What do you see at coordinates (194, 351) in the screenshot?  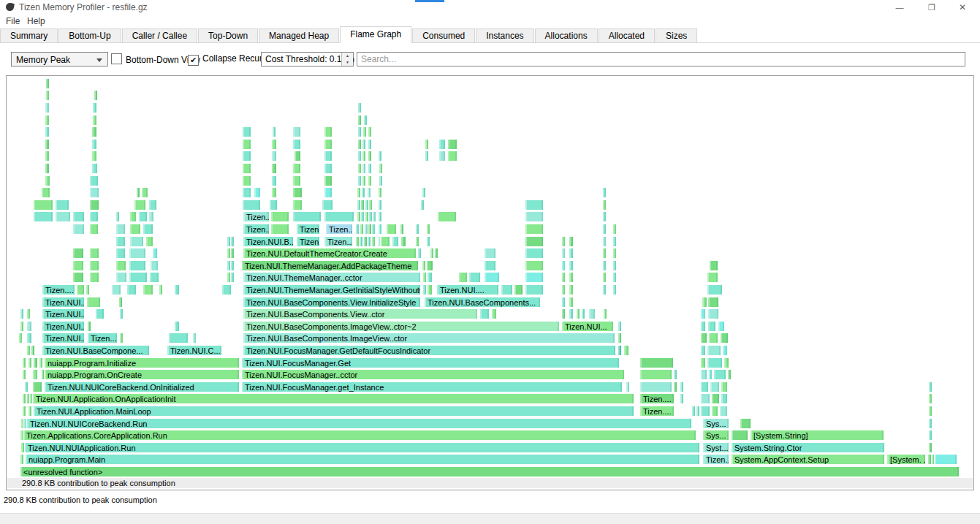 I see `flame-bar: Tizen.NUI.C...` at bounding box center [194, 351].